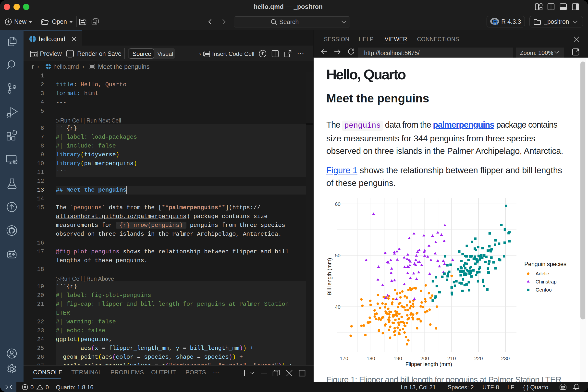 The width and height of the screenshot is (588, 392). What do you see at coordinates (546, 282) in the screenshot?
I see `svg-text: Chinstrap` at bounding box center [546, 282].